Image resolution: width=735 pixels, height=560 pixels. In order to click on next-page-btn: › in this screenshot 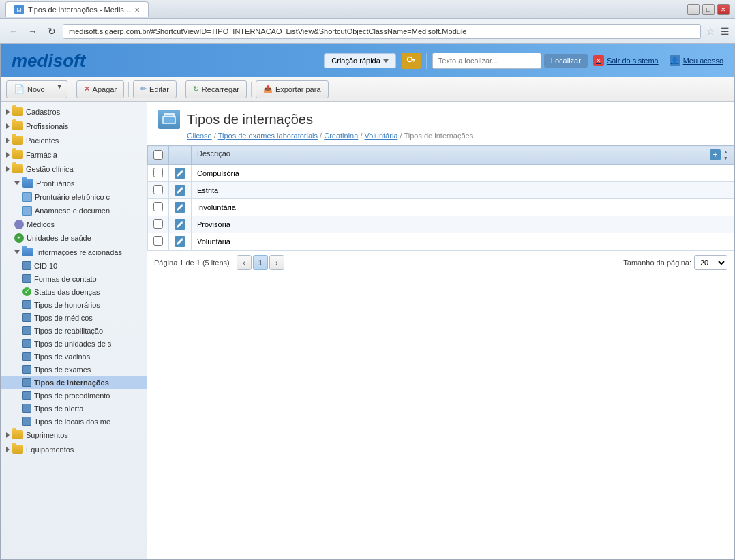, I will do `click(277, 263)`.